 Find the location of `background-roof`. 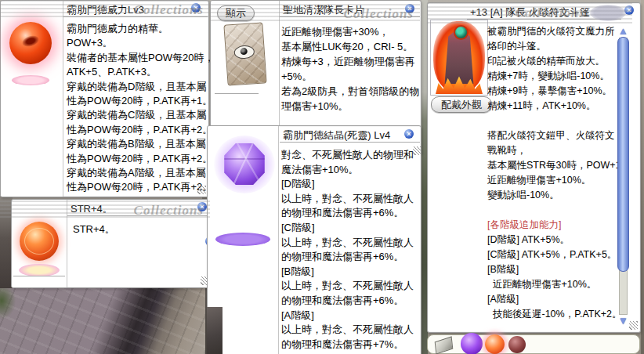

background-roof is located at coordinates (103, 321).